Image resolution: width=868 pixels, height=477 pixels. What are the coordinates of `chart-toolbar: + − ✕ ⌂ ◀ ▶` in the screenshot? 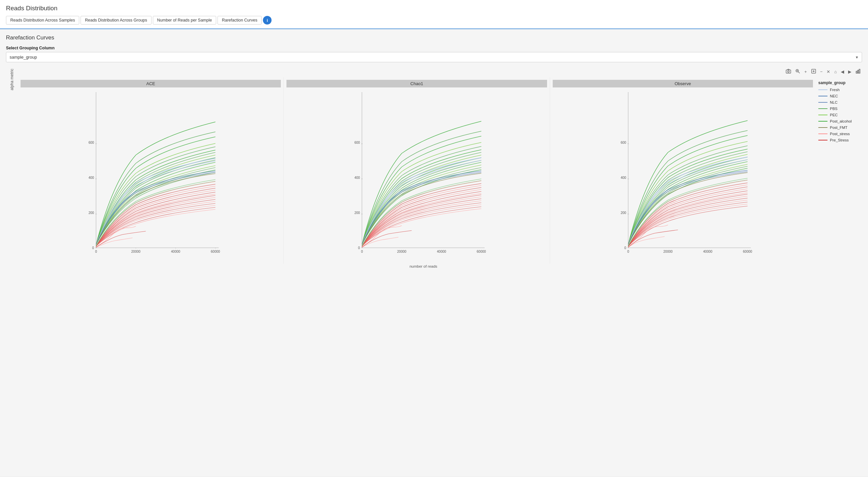 It's located at (434, 72).